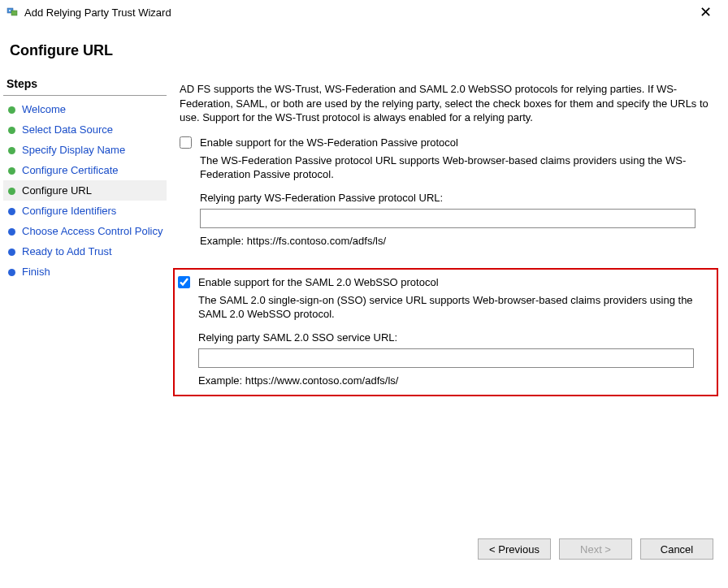 The width and height of the screenshot is (728, 588). What do you see at coordinates (84, 84) in the screenshot?
I see `sidebar-header: Steps` at bounding box center [84, 84].